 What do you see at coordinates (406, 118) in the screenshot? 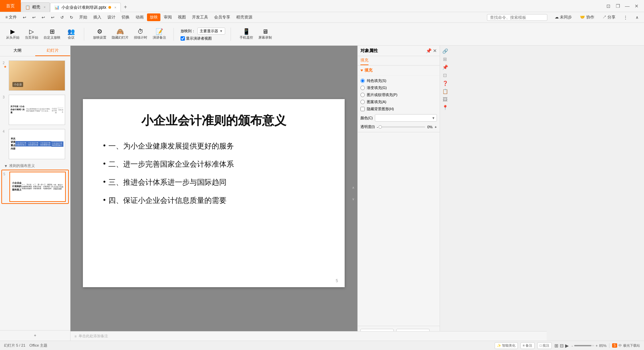
I see `color-picker: ▼` at bounding box center [406, 118].